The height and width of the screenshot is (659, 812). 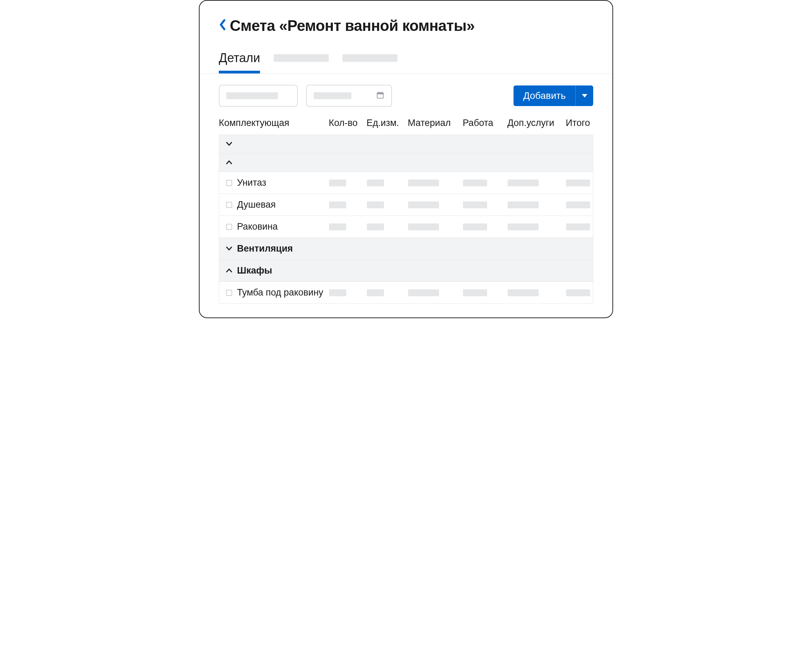 I want to click on col-total: Итого, so click(x=585, y=123).